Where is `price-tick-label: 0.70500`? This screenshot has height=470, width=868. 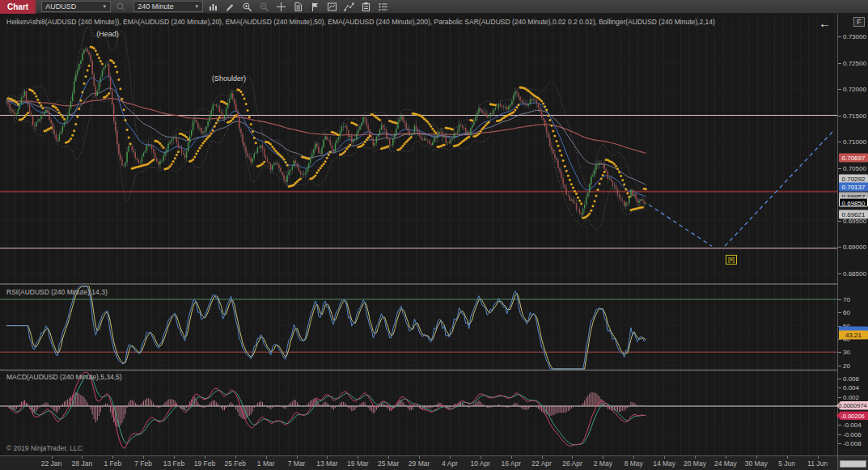
price-tick-label: 0.70500 is located at coordinates (854, 168).